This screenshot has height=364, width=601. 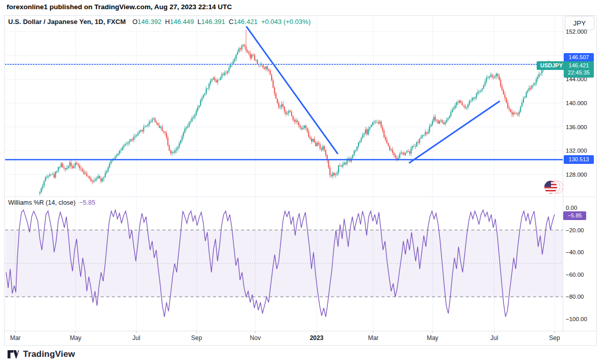 What do you see at coordinates (292, 90) in the screenshot?
I see `downtrend-line` at bounding box center [292, 90].